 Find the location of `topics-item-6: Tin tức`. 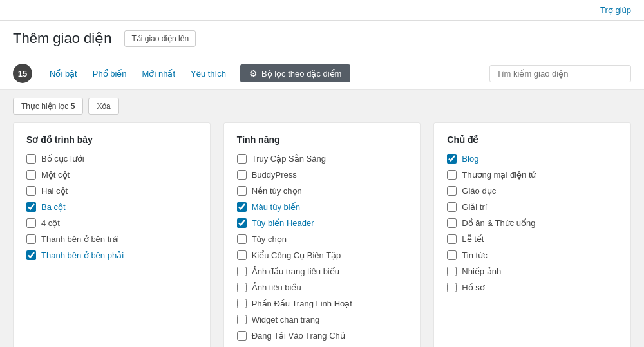

topics-item-6: Tin tức is located at coordinates (532, 255).